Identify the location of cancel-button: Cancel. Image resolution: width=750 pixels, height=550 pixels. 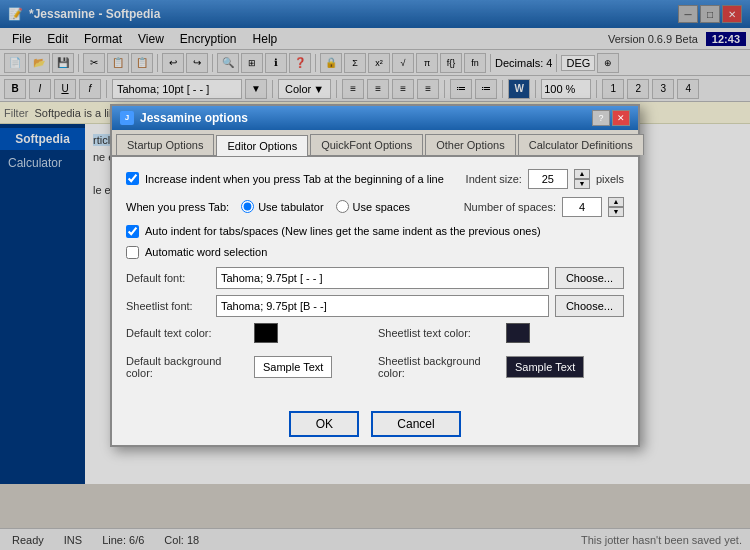
(416, 424).